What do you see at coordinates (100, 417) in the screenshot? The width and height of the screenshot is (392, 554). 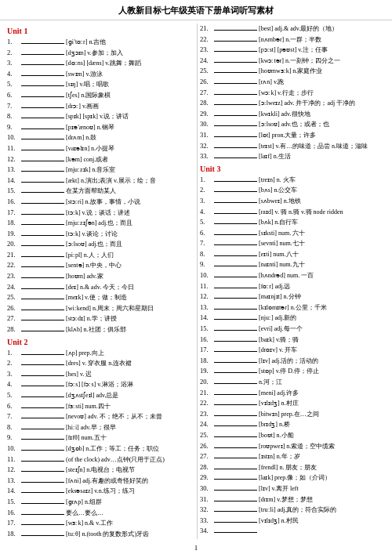 I see `list-item: 7.[nevoʊ] adv. 不；绝不；从不；未曾` at bounding box center [100, 417].